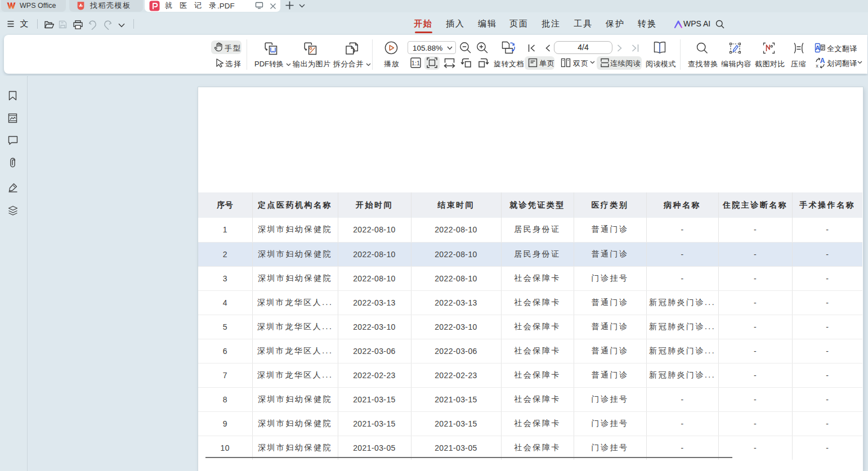 Image resolution: width=868 pixels, height=471 pixels. What do you see at coordinates (817, 66) in the screenshot?
I see `svg-text: x` at bounding box center [817, 66].